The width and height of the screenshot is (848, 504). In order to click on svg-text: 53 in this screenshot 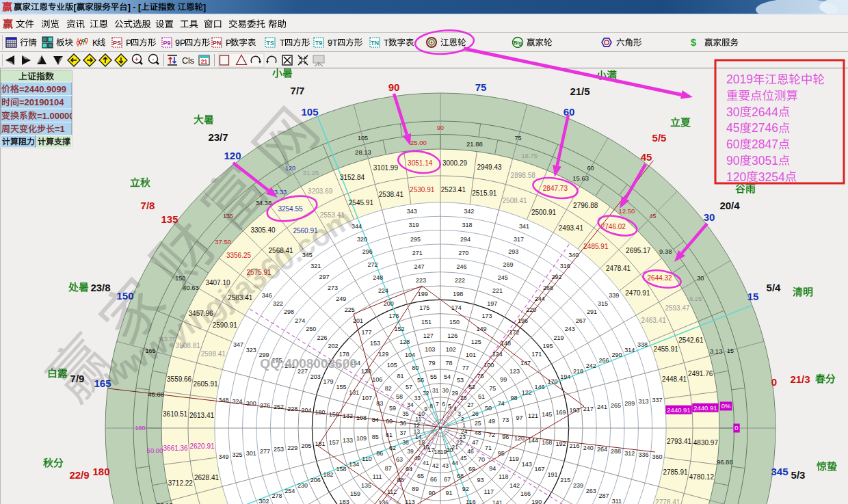, I will do `click(460, 380)`.